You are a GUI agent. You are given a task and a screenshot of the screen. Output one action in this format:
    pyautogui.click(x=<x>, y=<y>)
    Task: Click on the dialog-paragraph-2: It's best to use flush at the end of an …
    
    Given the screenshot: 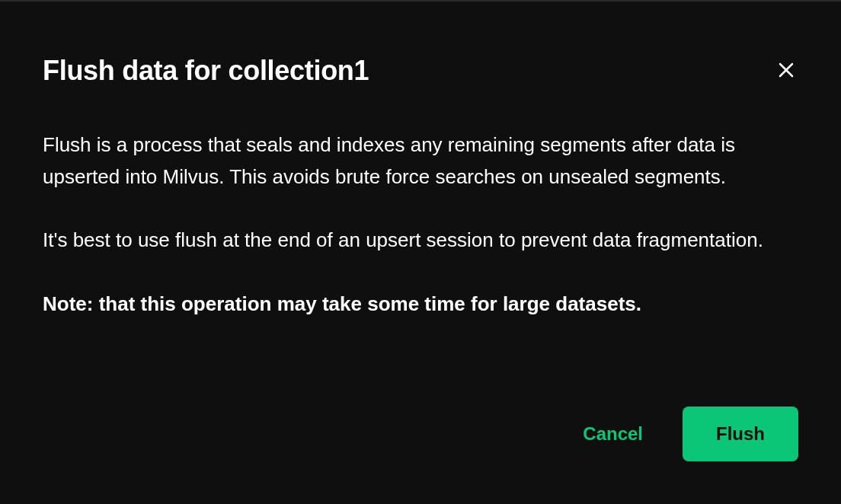 What is the action you would take?
    pyautogui.click(x=420, y=241)
    